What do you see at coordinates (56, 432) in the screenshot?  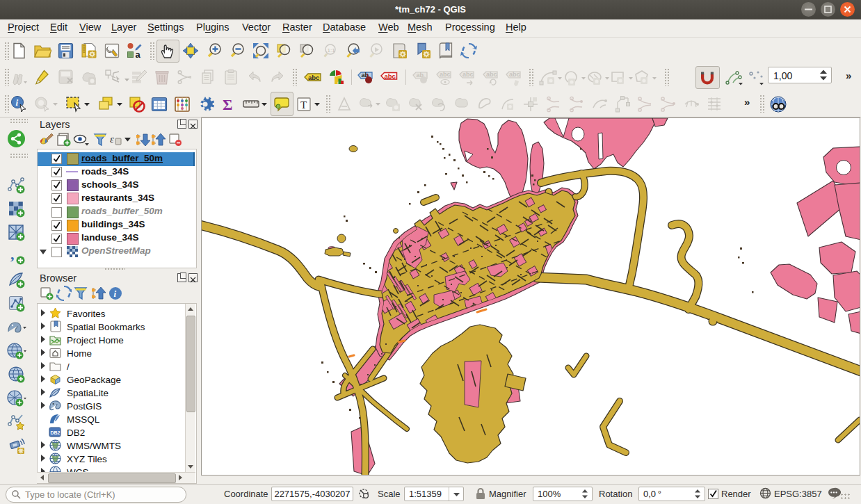 I see `svg-text: DB2` at bounding box center [56, 432].